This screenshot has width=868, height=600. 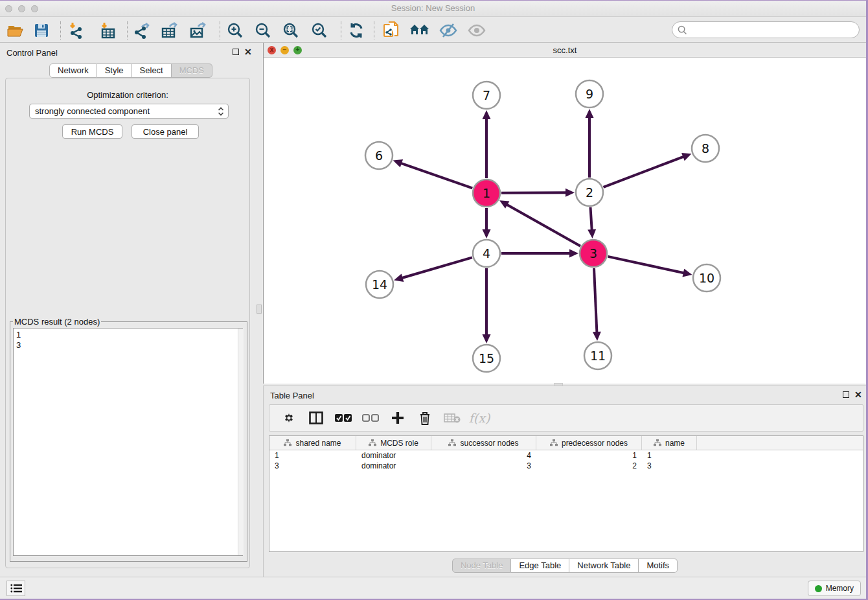 I want to click on split-columns-button, so click(x=316, y=418).